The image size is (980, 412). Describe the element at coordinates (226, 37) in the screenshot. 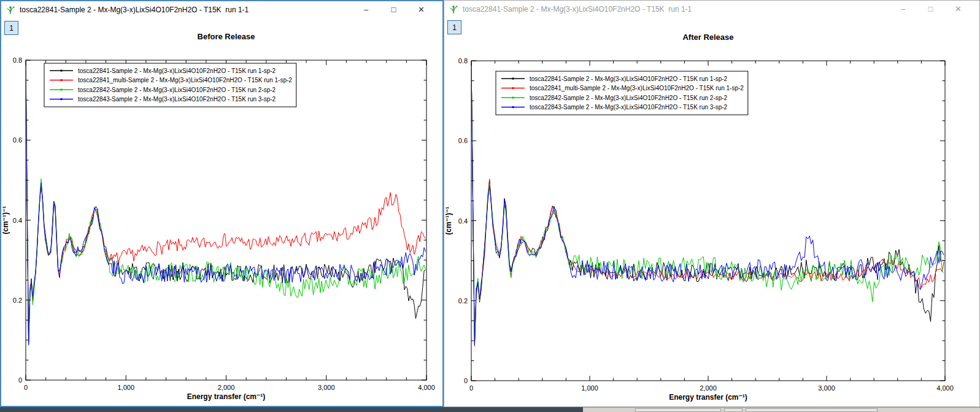

I see `chart-title: Before Release` at that location.